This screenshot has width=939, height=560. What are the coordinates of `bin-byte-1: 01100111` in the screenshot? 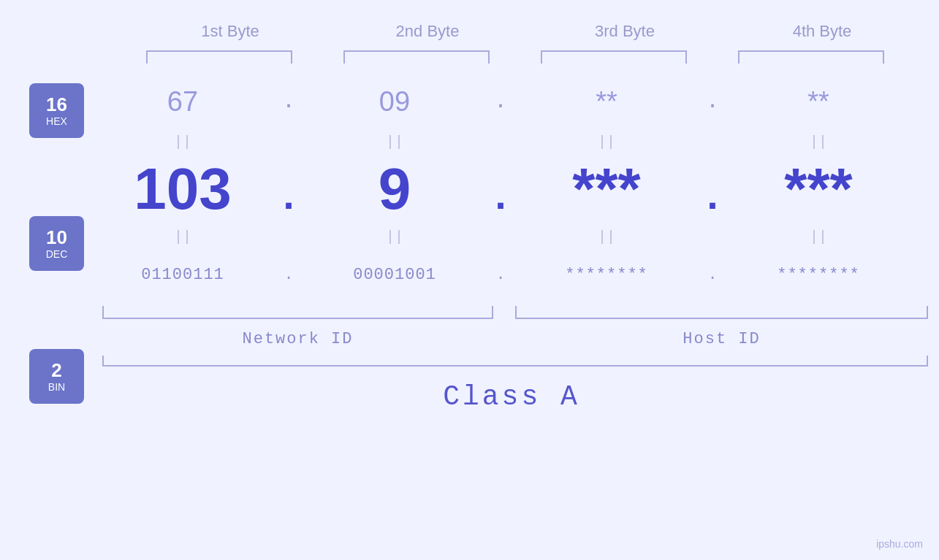 It's located at (183, 275).